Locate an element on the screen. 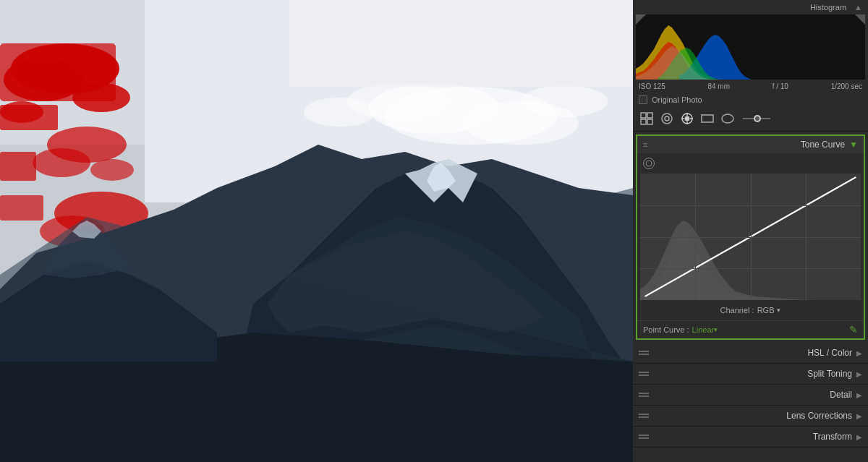 This screenshot has width=868, height=462. original-photo-row: Original Photo is located at coordinates (751, 100).